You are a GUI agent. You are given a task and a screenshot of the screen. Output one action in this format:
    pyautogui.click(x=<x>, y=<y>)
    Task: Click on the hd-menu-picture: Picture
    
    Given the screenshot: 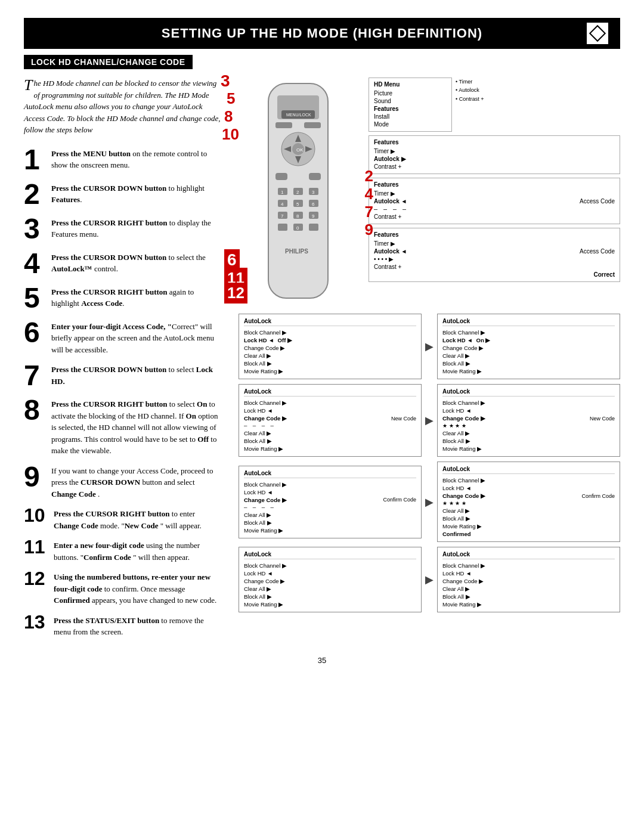 What is the action you would take?
    pyautogui.click(x=410, y=93)
    